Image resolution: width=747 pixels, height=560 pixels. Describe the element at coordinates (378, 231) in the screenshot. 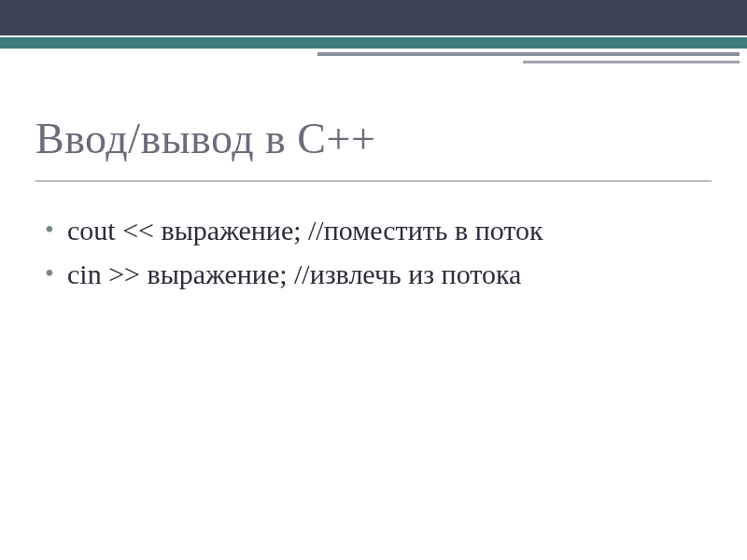

I see `bullet-item: cout << выражение; //поместить в поток` at that location.